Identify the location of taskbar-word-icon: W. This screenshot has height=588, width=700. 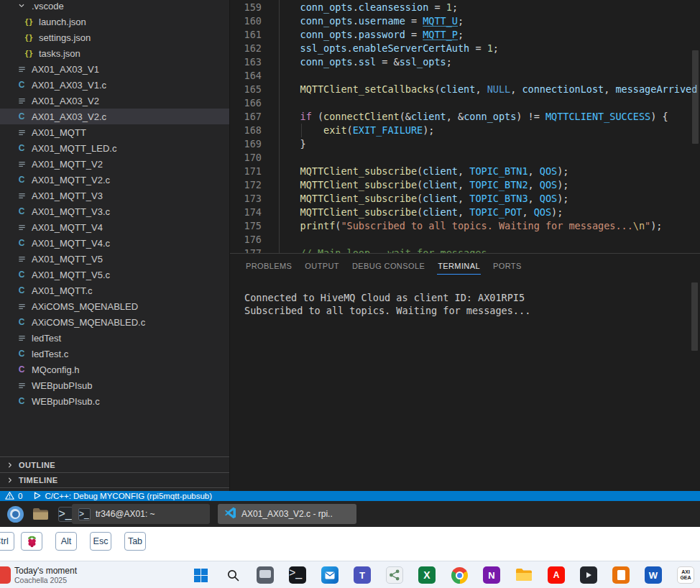
(653, 575).